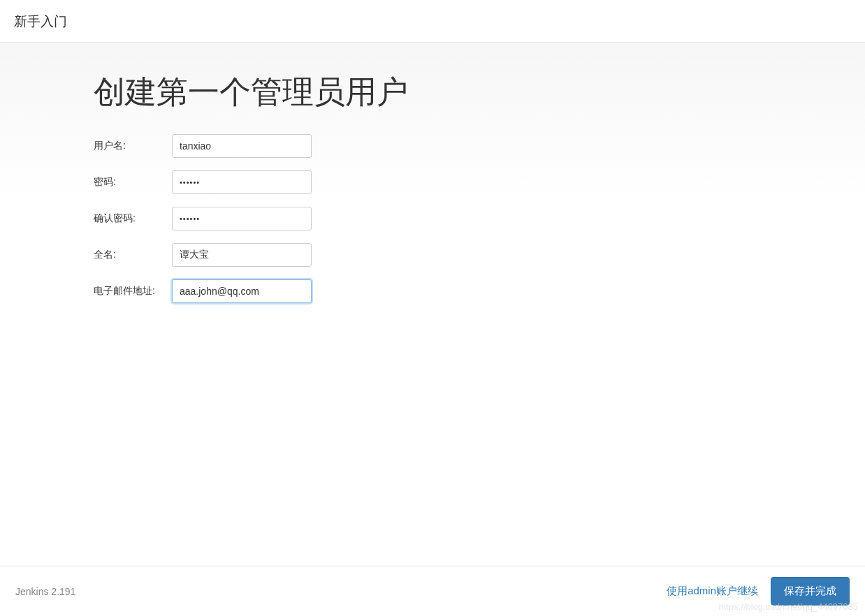 This screenshot has height=616, width=865. I want to click on fullname-label: 全名:, so click(133, 255).